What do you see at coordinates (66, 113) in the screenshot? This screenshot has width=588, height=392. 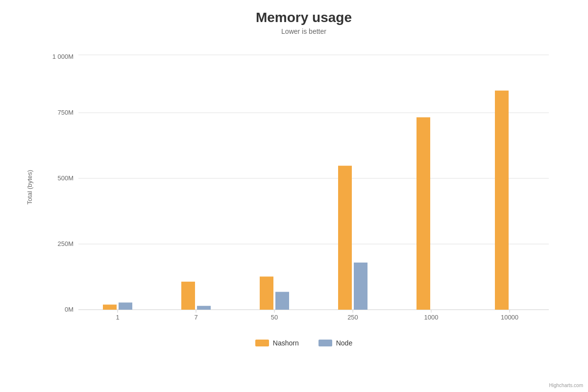 I see `svg-text: 750M` at bounding box center [66, 113].